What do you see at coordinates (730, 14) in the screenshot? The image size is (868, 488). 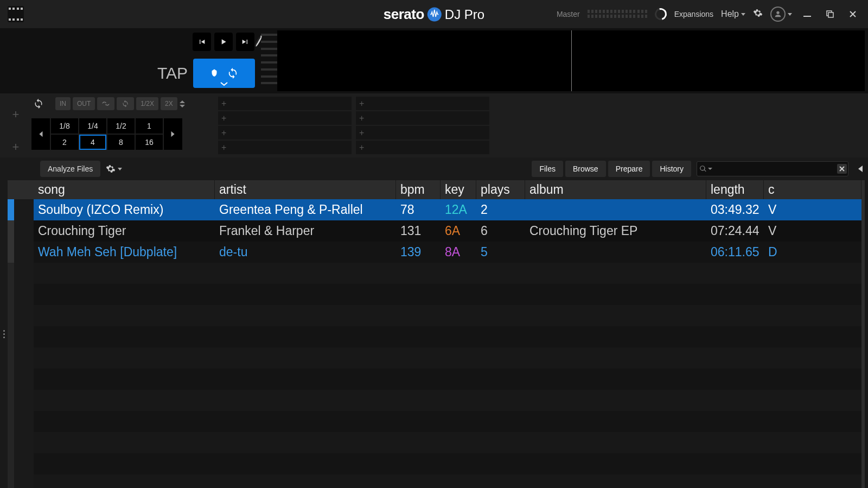 I see `help-label: Help` at bounding box center [730, 14].